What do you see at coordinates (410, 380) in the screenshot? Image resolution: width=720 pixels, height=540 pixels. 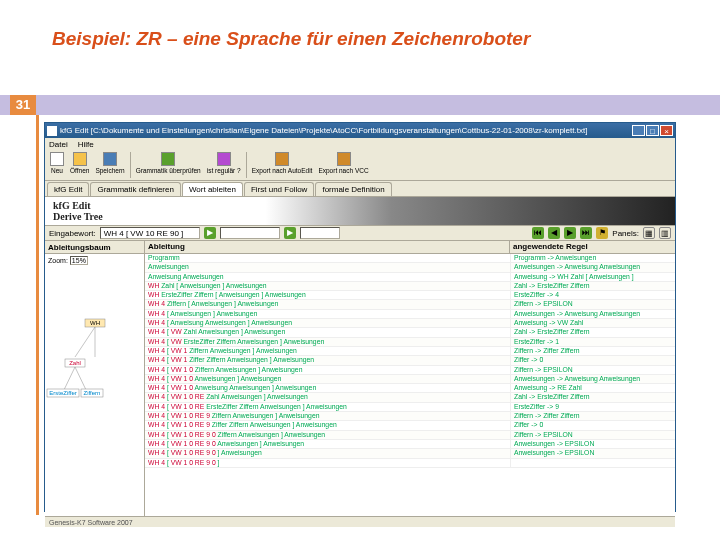 I see `table-row: WH 4 [ VW 1 0 Anweisungen ] AnweisungenA…` at bounding box center [410, 380].